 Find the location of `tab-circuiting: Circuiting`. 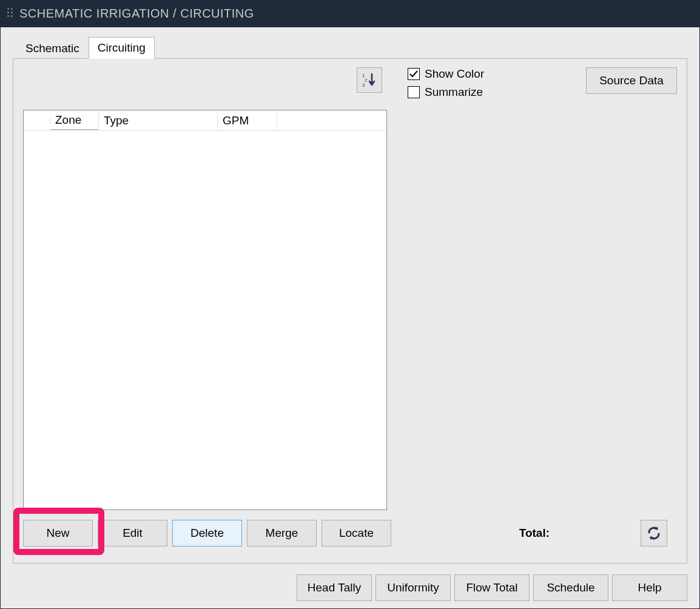

tab-circuiting: Circuiting is located at coordinates (121, 48).